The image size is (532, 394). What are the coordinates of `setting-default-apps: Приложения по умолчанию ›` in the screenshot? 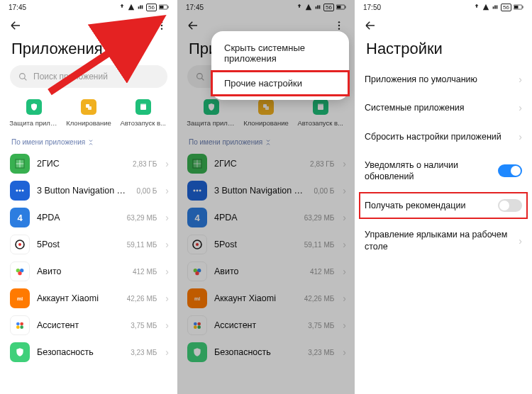 It's located at (443, 79).